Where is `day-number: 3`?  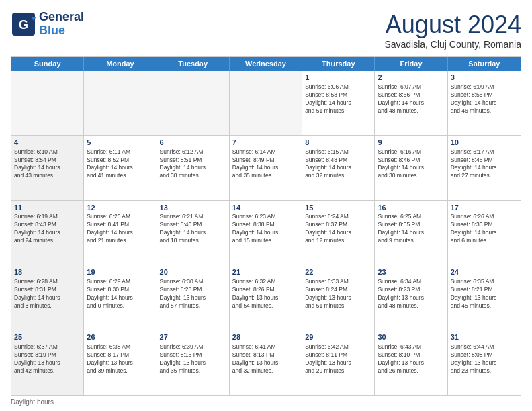
day-number: 3 is located at coordinates (484, 78).